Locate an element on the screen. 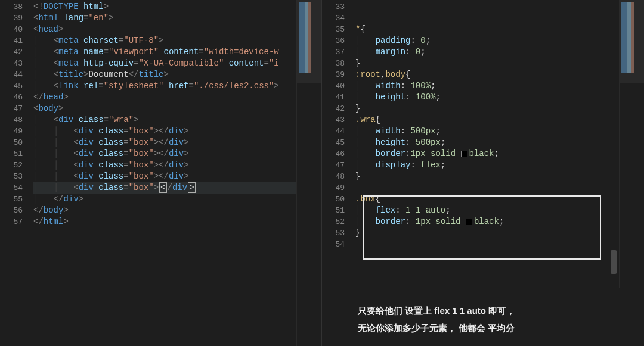 The width and height of the screenshot is (644, 346). code-line: │ padding: 0; is located at coordinates (487, 40).